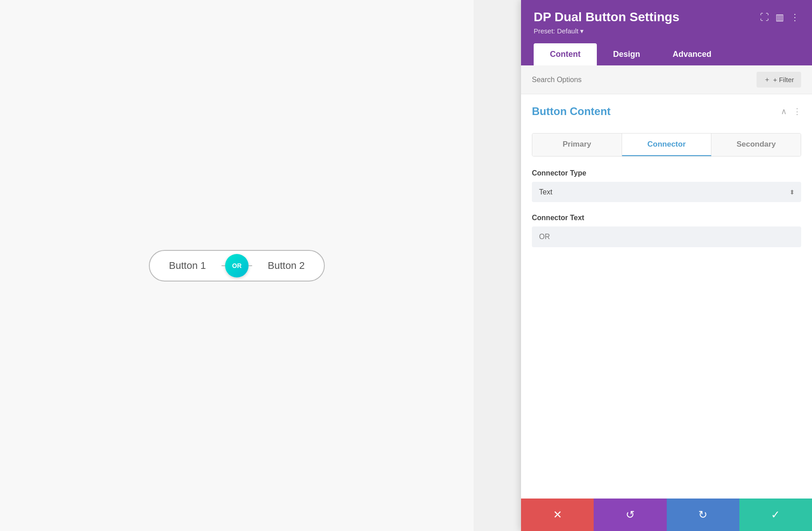  What do you see at coordinates (784, 111) in the screenshot?
I see `collapse-icon: ∧` at bounding box center [784, 111].